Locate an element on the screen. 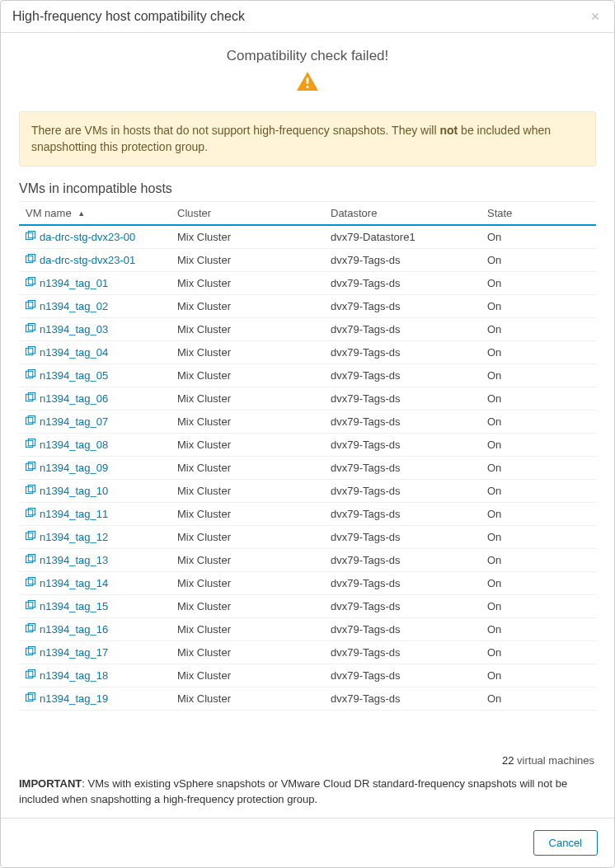  column-header-datastore: Datastore is located at coordinates (409, 213).